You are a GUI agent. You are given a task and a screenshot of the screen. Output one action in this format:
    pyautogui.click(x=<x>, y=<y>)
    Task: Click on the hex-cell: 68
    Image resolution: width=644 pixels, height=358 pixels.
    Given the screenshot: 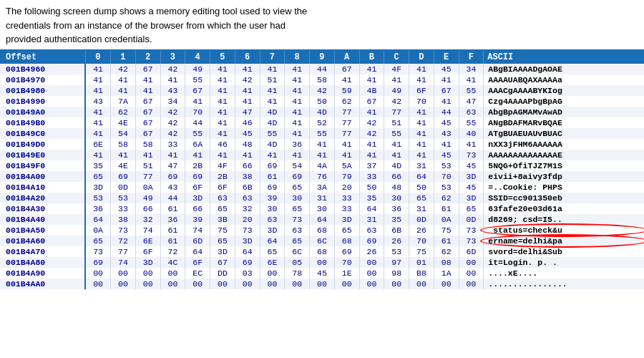 What is the action you would take?
    pyautogui.click(x=322, y=231)
    